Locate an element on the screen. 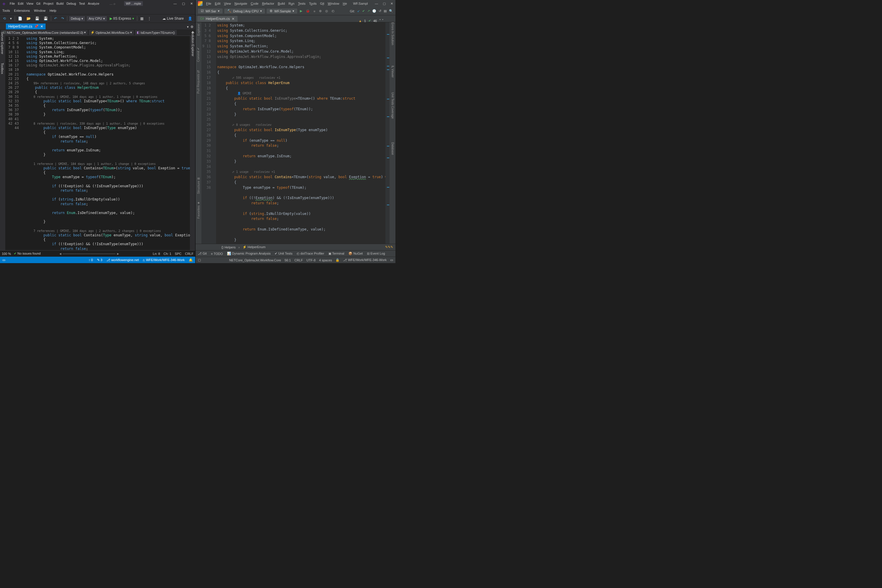 The image size is (882, 588). git-update-icon: ↙ is located at coordinates (358, 11).